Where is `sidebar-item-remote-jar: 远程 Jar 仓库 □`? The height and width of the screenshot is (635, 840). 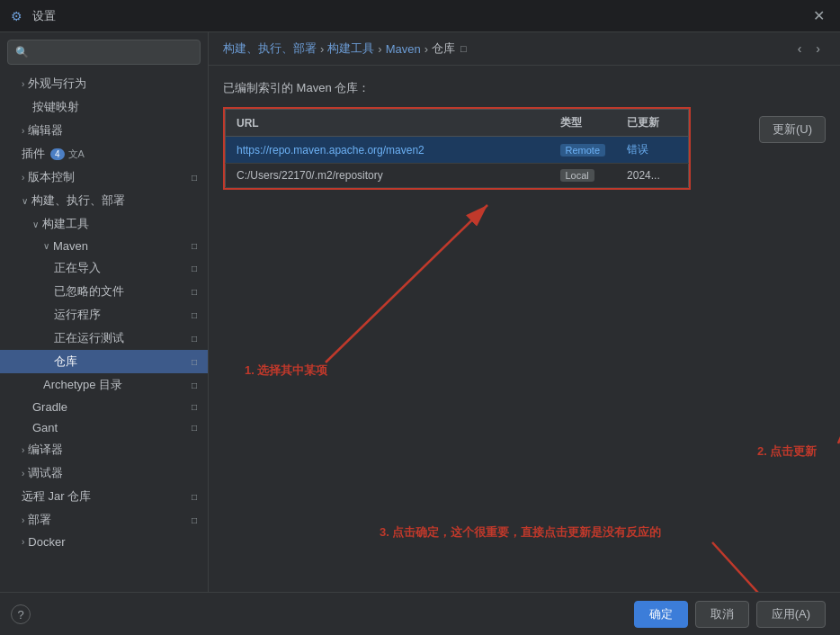 sidebar-item-remote-jar: 远程 Jar 仓库 □ is located at coordinates (104, 496).